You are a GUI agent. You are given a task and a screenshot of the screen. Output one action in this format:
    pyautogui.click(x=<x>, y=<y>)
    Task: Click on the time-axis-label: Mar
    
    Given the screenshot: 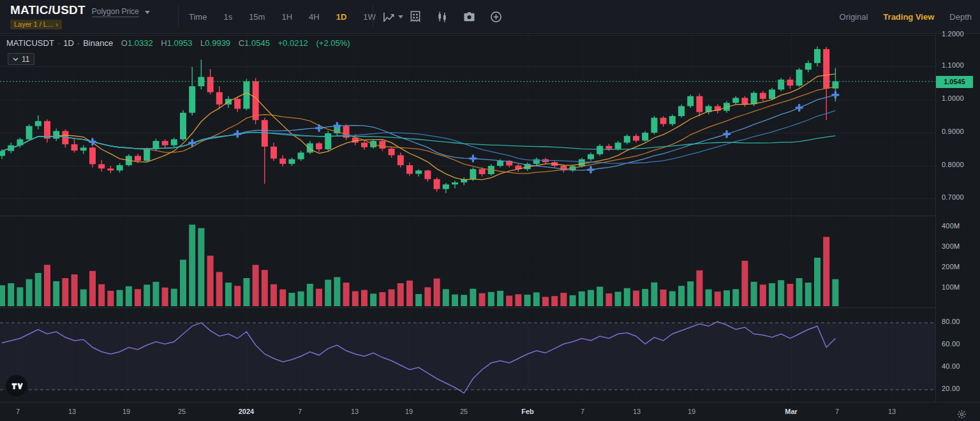 What is the action you would take?
    pyautogui.click(x=791, y=411)
    